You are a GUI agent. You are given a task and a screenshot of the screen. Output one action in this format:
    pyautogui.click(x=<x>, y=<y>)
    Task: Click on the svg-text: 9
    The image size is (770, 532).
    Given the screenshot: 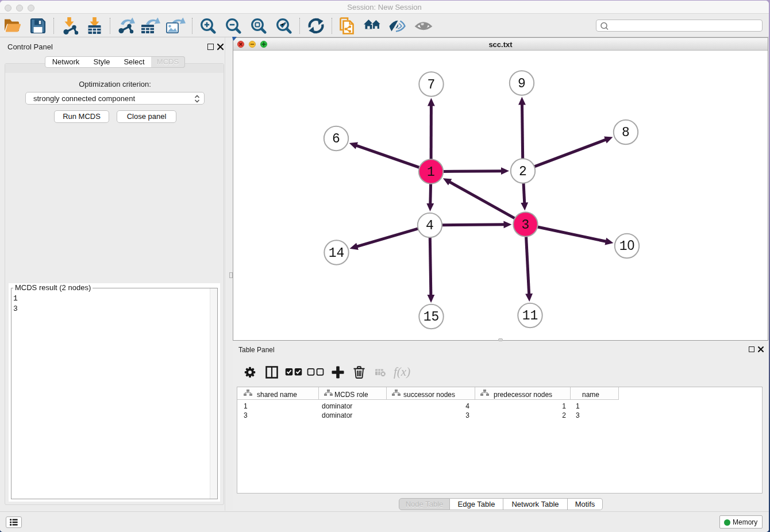 What is the action you would take?
    pyautogui.click(x=522, y=84)
    